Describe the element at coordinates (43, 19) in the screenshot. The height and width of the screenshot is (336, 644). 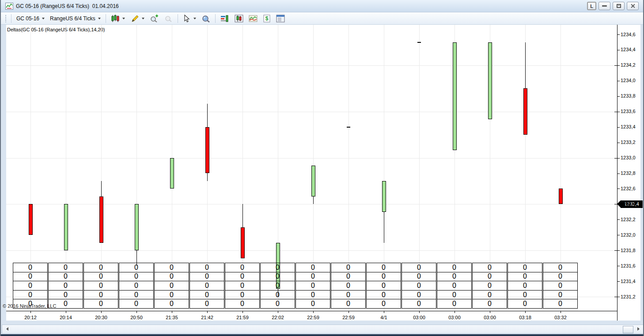
I see `chevron-down-icon` at that location.